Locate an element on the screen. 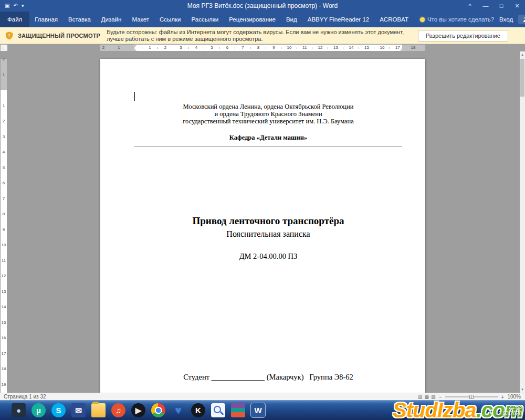  sign-in-button: Вход is located at coordinates (506, 19).